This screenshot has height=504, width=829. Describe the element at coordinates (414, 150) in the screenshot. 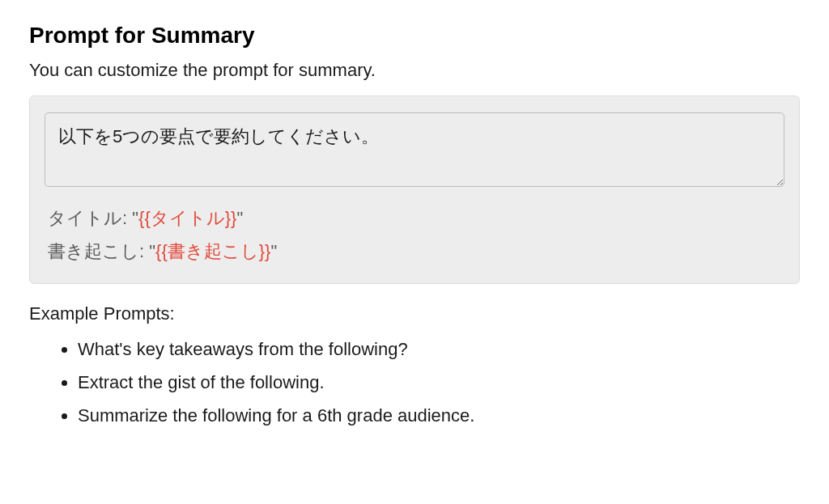

I see `summary-prompt-input` at that location.